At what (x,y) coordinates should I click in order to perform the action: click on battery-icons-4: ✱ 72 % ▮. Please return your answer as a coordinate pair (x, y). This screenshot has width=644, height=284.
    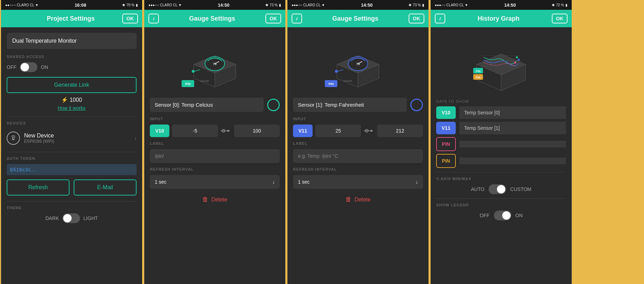
    Looking at the image, I should click on (559, 5).